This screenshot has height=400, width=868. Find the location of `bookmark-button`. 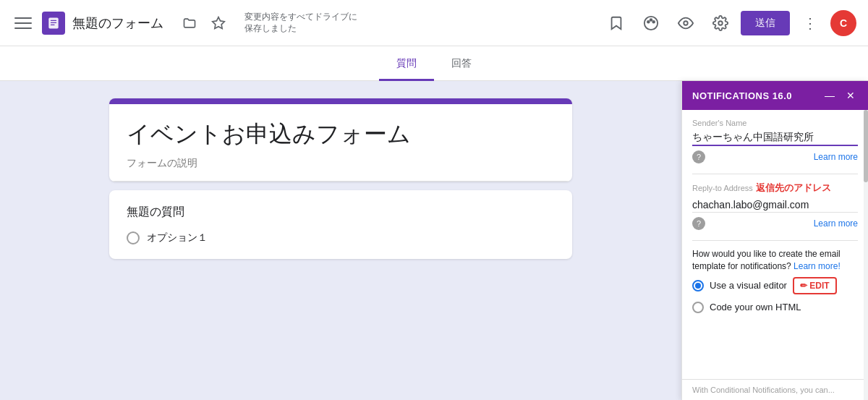

bookmark-button is located at coordinates (616, 23).